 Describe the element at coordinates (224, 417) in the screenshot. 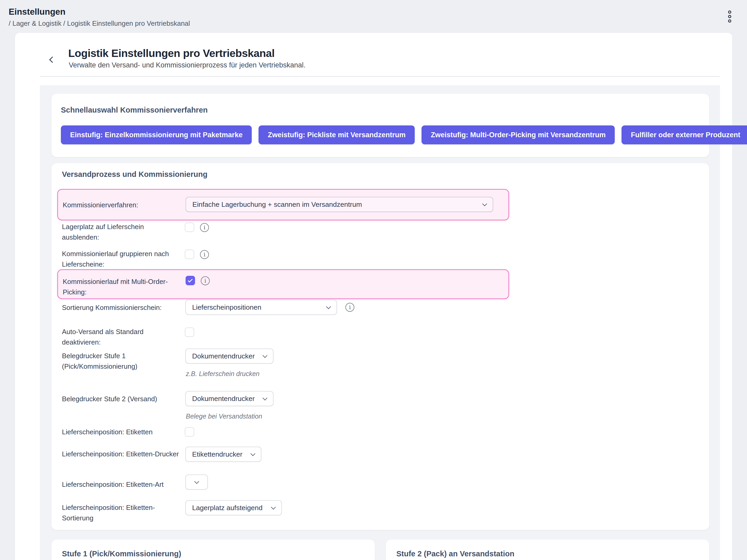

I see `belegdrucker2-hint: Belege bei Versandstation` at that location.